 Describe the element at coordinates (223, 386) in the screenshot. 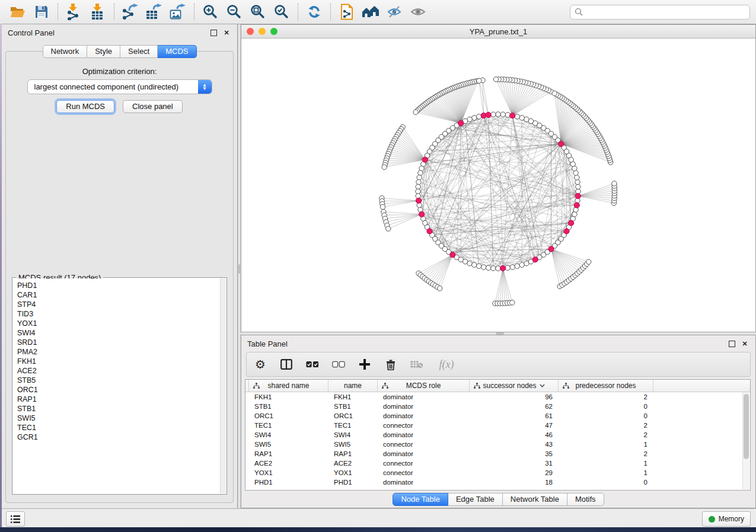

I see `mcds-list-scrollbar` at that location.